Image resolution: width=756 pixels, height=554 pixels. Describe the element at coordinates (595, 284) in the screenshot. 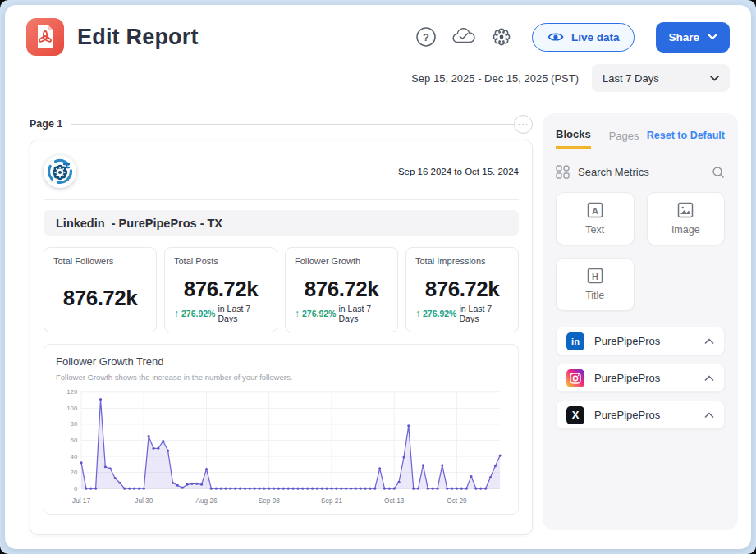

I see `block-title: H Title` at that location.